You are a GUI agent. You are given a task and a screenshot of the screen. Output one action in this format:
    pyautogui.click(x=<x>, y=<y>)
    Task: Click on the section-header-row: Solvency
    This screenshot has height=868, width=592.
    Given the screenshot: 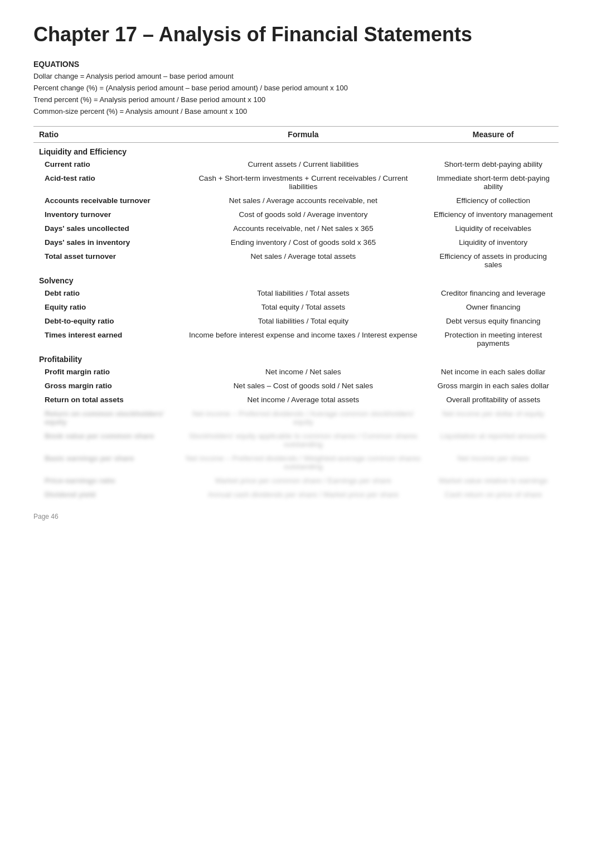 What is the action you would take?
    pyautogui.click(x=296, y=279)
    